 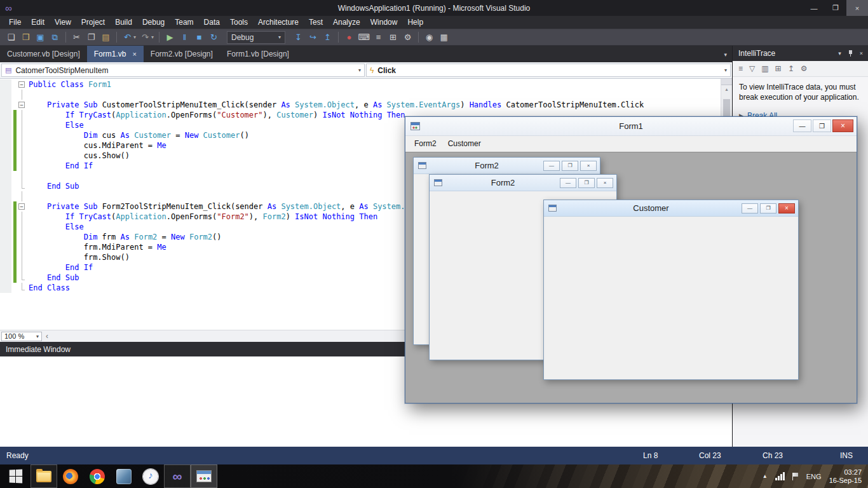 I want to click on menu-item-test: Test, so click(x=316, y=22).